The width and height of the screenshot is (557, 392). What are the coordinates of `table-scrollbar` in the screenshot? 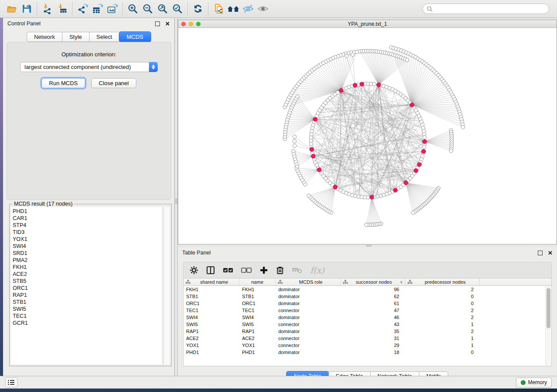 It's located at (548, 326).